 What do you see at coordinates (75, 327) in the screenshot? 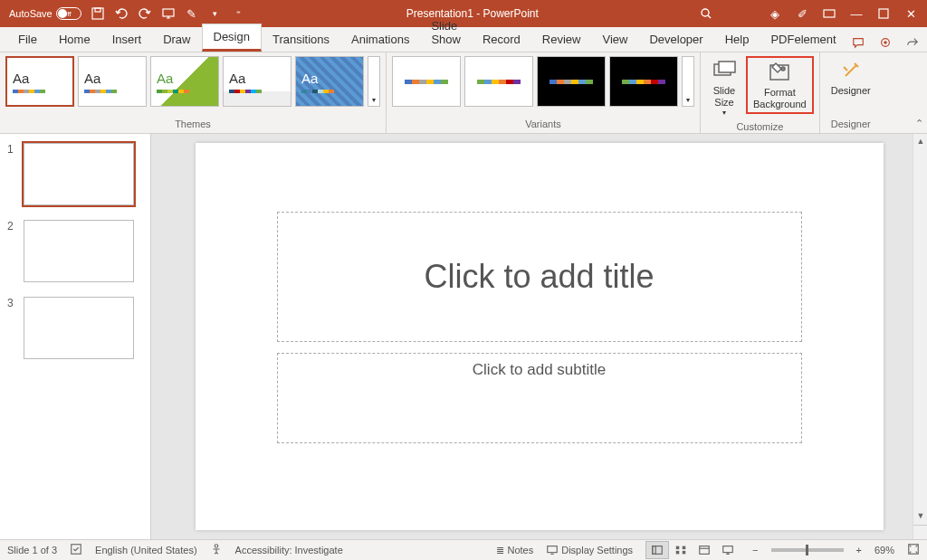
I see `thumbnail-3: 3` at bounding box center [75, 327].